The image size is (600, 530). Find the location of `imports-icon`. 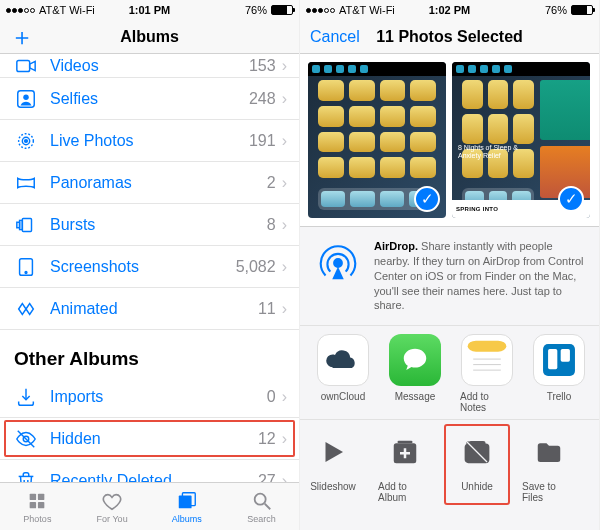

imports-icon is located at coordinates (26, 397).